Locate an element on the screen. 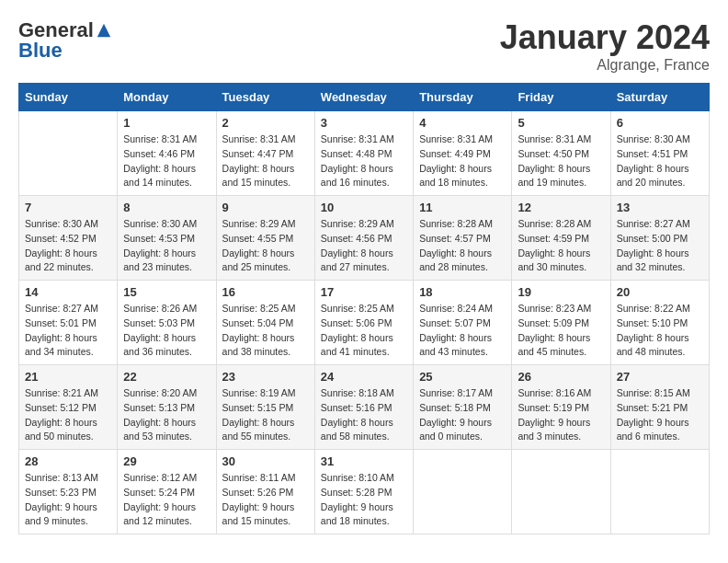 The image size is (728, 563). week-row-5: 28 Sunrise: 8:13 AMSunset: 5:23 PMDaylig… is located at coordinates (364, 492).